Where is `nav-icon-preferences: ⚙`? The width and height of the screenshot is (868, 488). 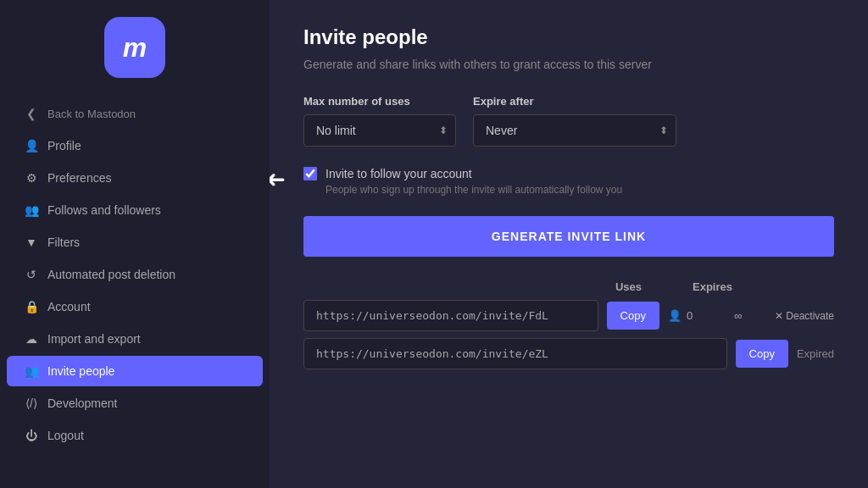
nav-icon-preferences: ⚙ is located at coordinates (31, 178).